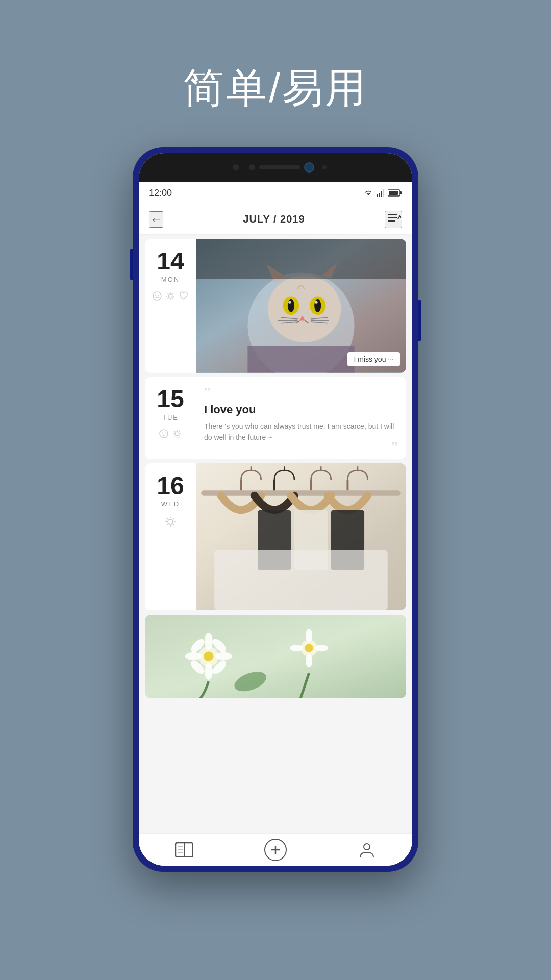  I want to click on photo-caption-14: I miss you ···, so click(373, 359).